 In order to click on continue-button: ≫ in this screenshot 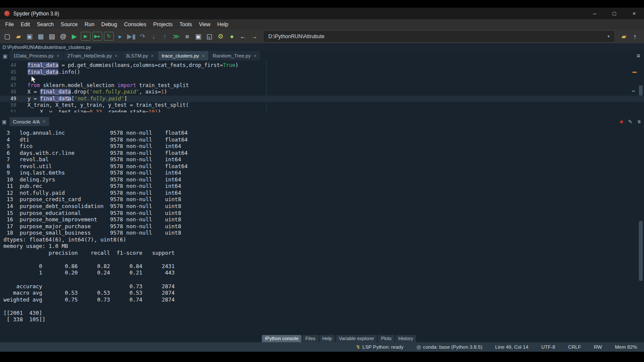, I will do `click(176, 36)`.